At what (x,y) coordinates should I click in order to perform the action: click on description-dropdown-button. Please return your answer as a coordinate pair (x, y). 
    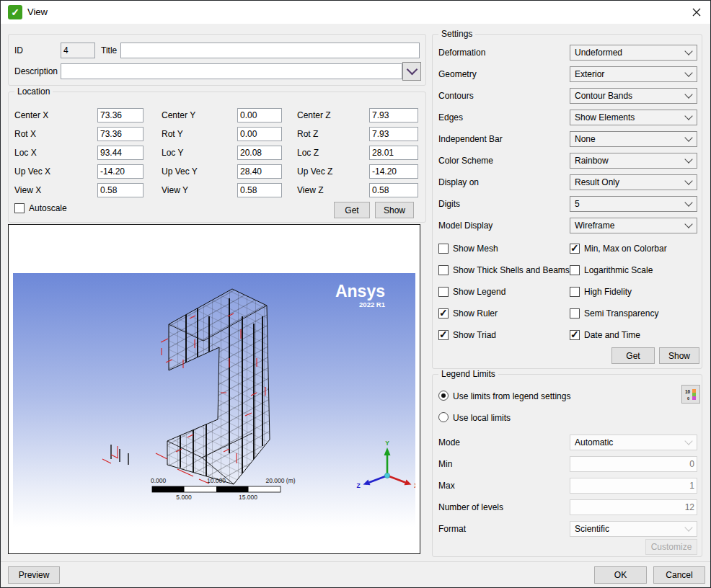
    Looking at the image, I should click on (412, 71).